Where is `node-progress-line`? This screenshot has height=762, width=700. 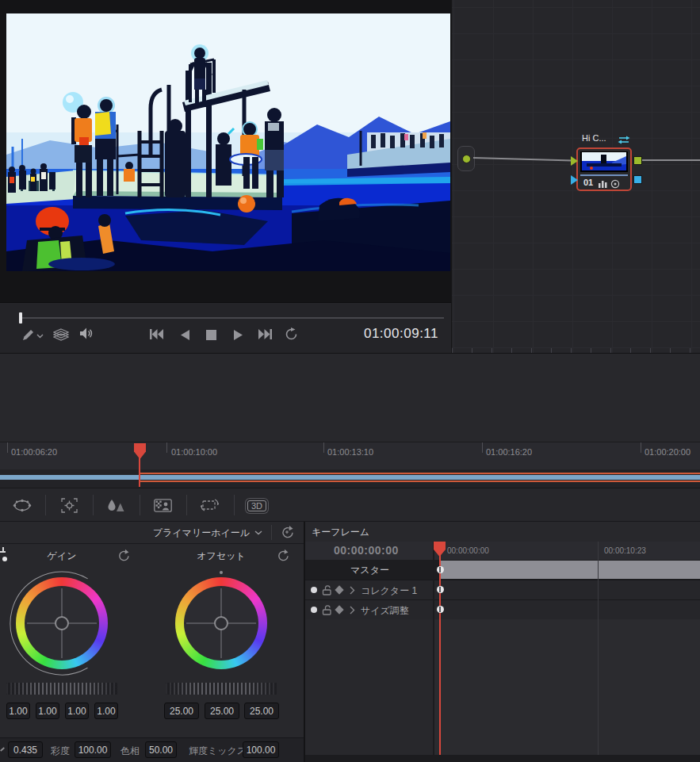
node-progress-line is located at coordinates (604, 175).